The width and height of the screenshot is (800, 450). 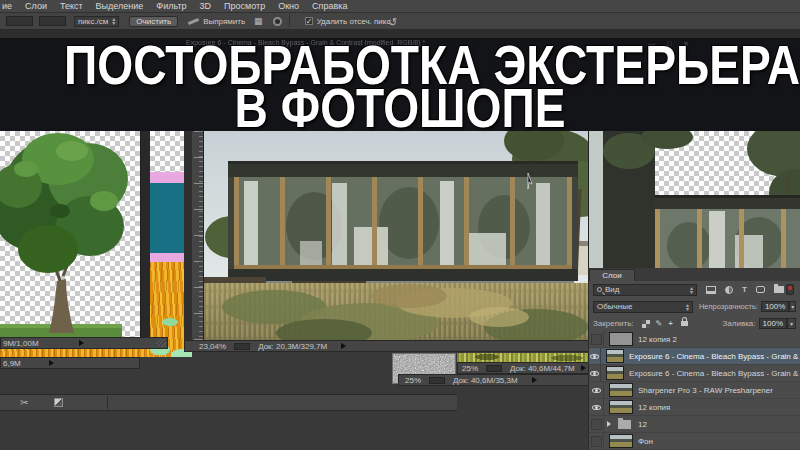 What do you see at coordinates (12, 364) in the screenshot?
I see `doc-size-text: 6,9М` at bounding box center [12, 364].